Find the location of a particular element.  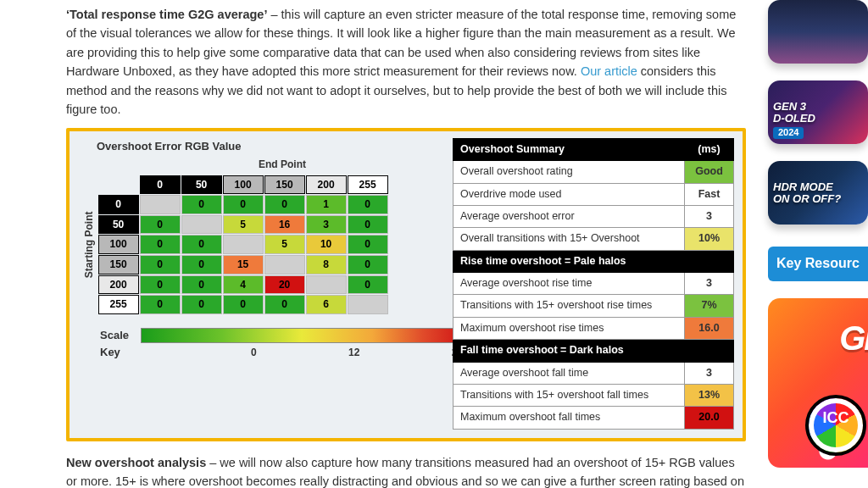

scale-key-label: Scale Key is located at coordinates (114, 344).